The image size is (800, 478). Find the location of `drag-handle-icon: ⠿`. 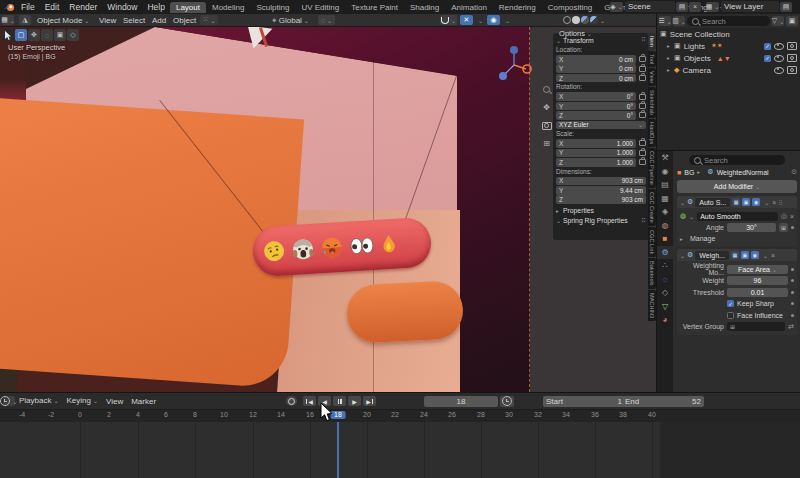

drag-handle-icon: ⠿ is located at coordinates (780, 202).